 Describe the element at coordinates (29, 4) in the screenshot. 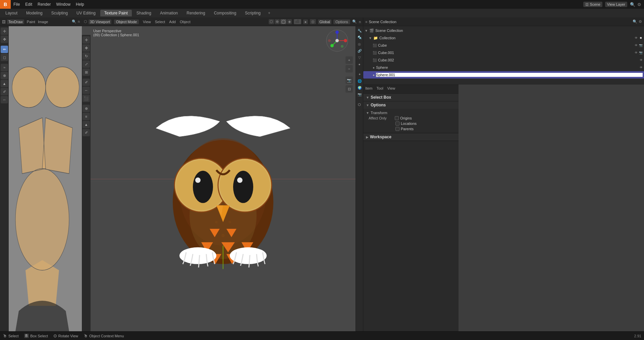

I see `menu-edit: Edit` at that location.